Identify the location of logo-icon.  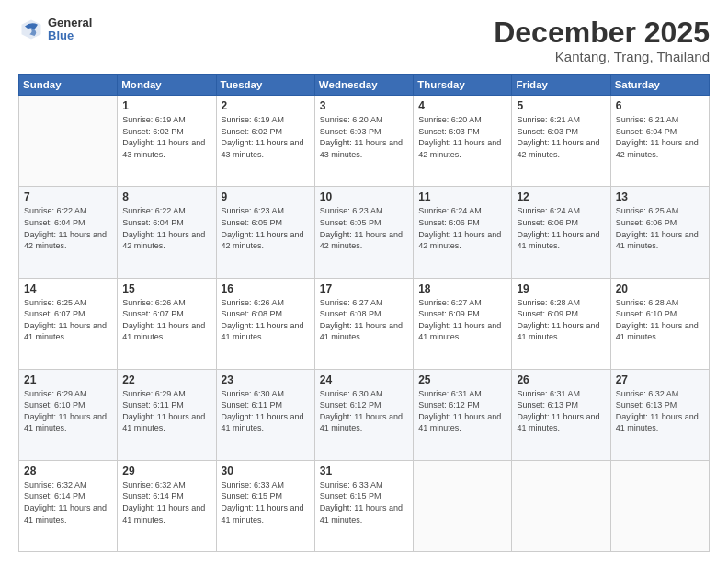
(31, 29).